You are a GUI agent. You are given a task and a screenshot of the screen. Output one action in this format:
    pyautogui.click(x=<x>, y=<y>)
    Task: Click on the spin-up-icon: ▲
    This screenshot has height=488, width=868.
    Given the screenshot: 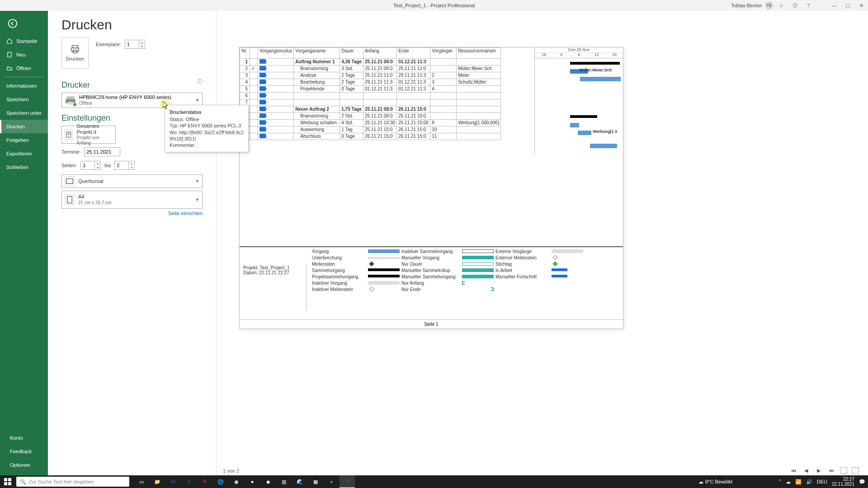 What is the action you would take?
    pyautogui.click(x=142, y=42)
    